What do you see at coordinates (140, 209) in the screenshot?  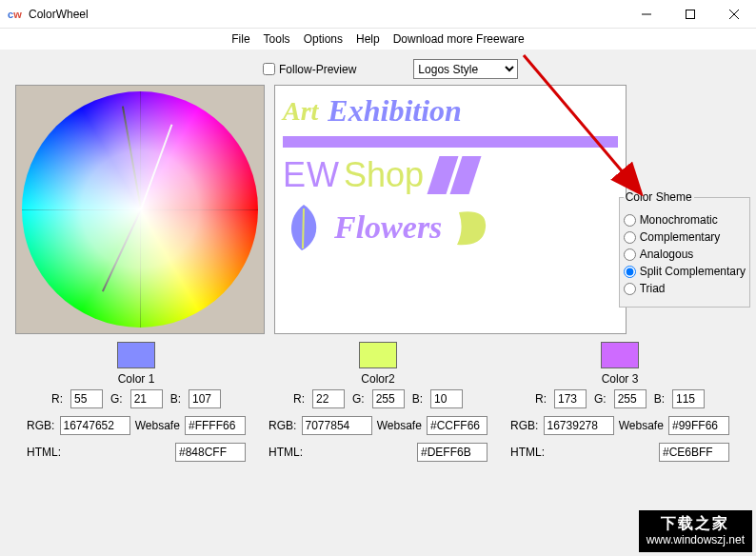 I see `color-wheel-panel` at bounding box center [140, 209].